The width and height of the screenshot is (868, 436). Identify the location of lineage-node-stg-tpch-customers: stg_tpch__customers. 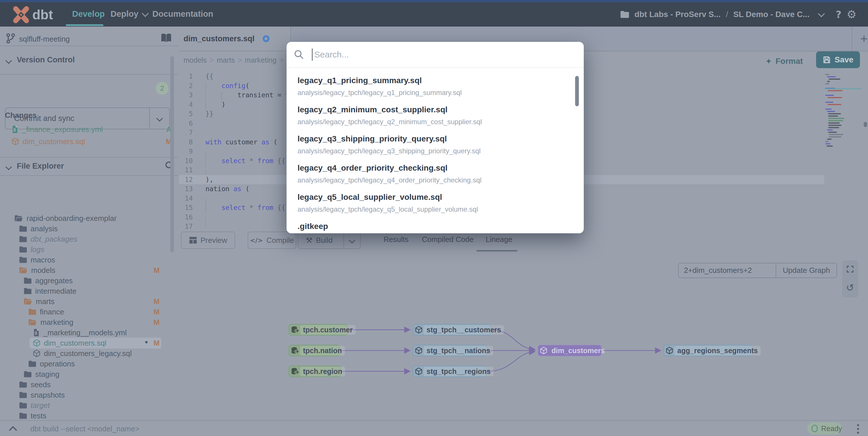
(452, 330).